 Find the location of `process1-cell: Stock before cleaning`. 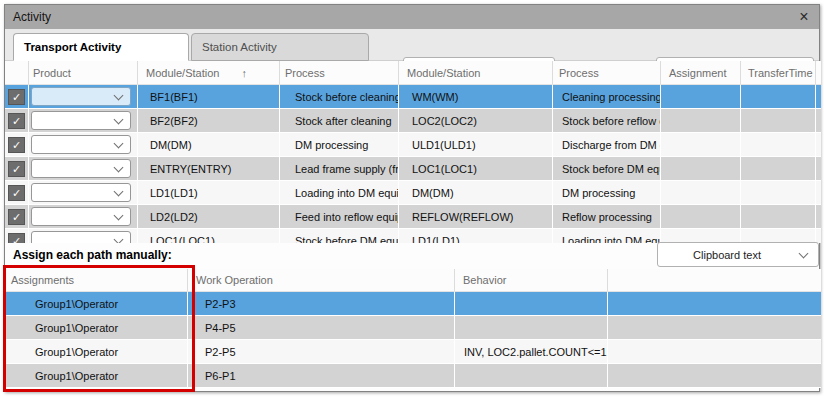

process1-cell: Stock before cleaning is located at coordinates (340, 96).